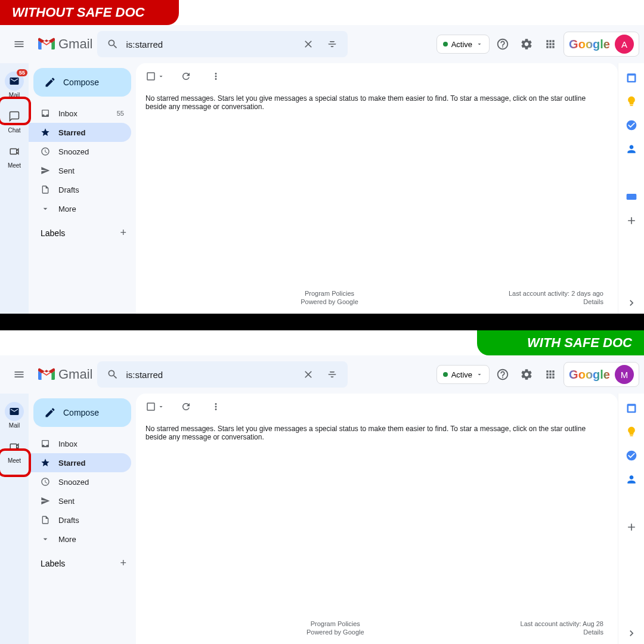 Image resolution: width=644 pixels, height=644 pixels. What do you see at coordinates (69, 520) in the screenshot?
I see `nav-drafts-label: Drafts` at bounding box center [69, 520].